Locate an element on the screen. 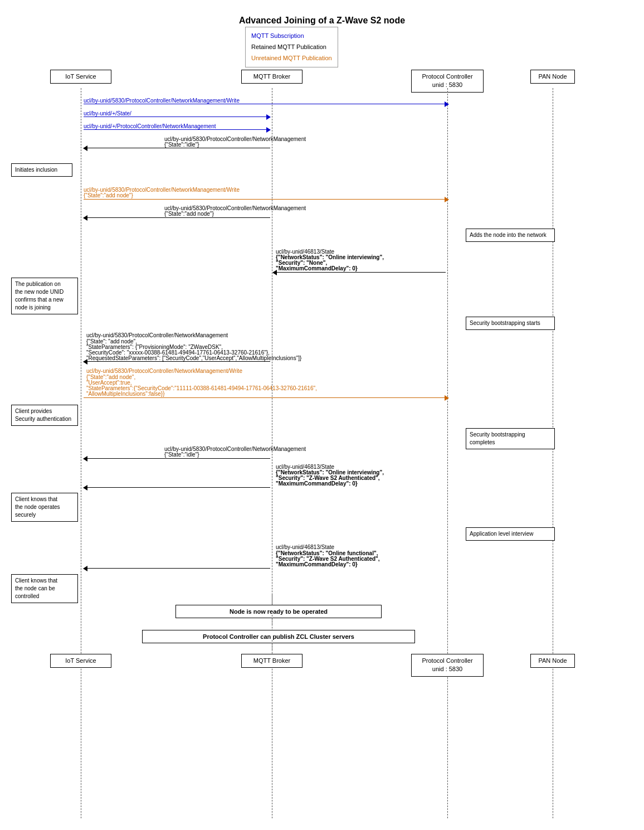 This screenshot has width=644, height=830. msg-line-m5 is located at coordinates (266, 200).